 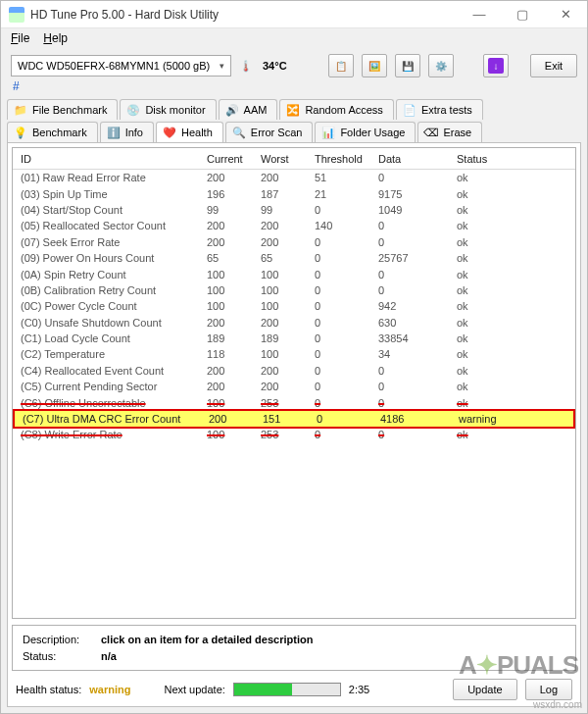 What do you see at coordinates (347, 159) in the screenshot?
I see `col-threshold: Threshold` at bounding box center [347, 159].